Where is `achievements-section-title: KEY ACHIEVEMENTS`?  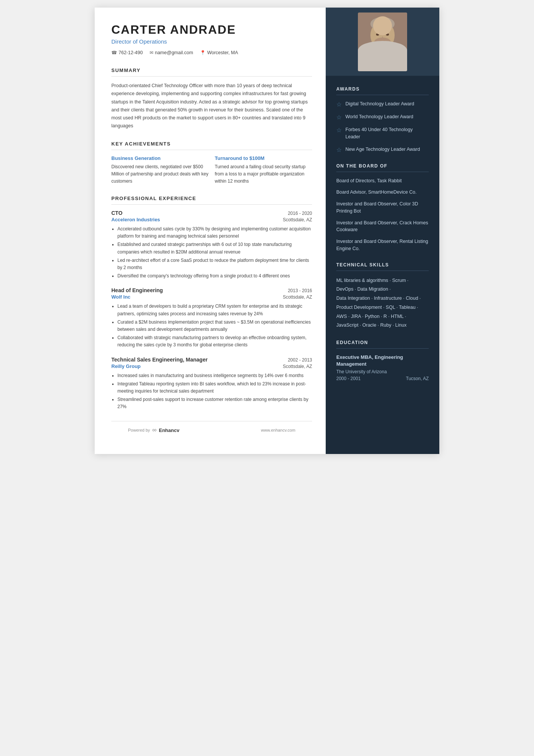
achievements-section-title: KEY ACHIEVEMENTS is located at coordinates (212, 144).